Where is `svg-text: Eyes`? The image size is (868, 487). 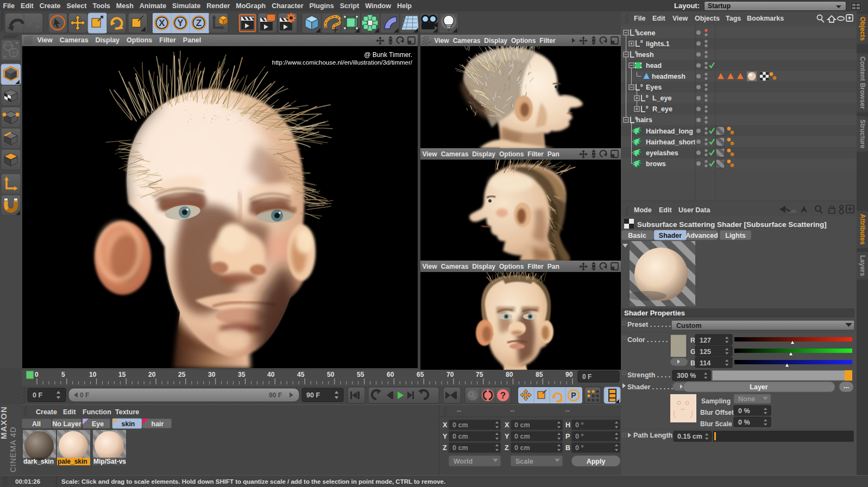
svg-text: Eyes is located at coordinates (654, 87).